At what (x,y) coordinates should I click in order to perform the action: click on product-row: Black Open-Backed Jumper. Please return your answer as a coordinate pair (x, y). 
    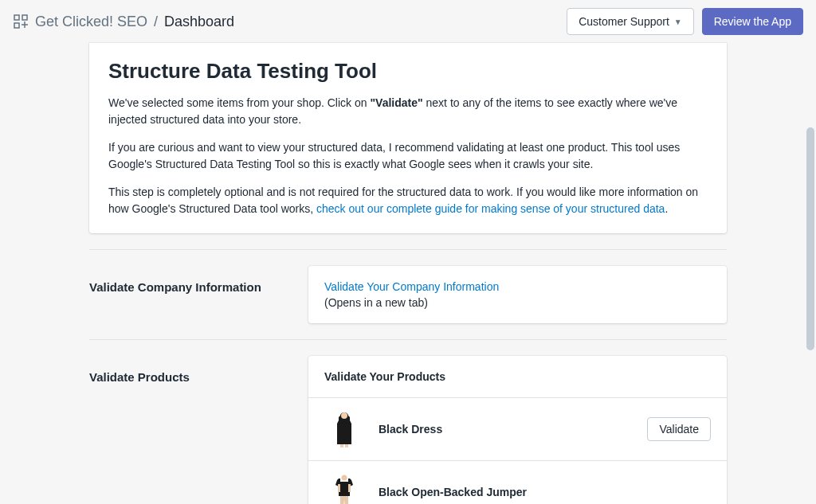
    Looking at the image, I should click on (518, 483).